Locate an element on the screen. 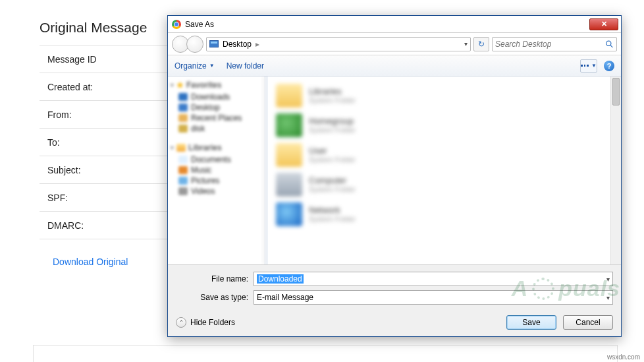 The height and width of the screenshot is (362, 644). chevron-down-icon: ▼ is located at coordinates (212, 66).